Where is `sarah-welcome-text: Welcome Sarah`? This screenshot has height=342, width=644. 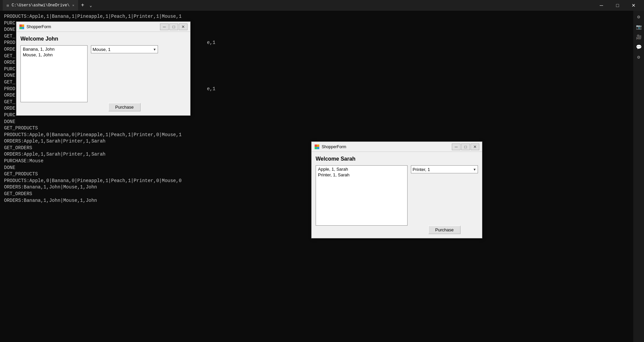
sarah-welcome-text: Welcome Sarah is located at coordinates (397, 159).